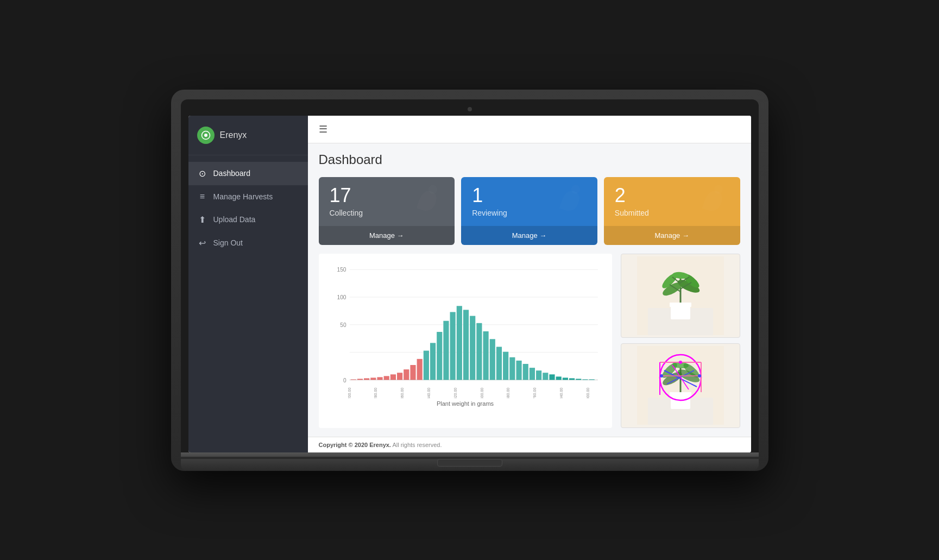 Image resolution: width=939 pixels, height=560 pixels. I want to click on menu-toggle-button: ☰, so click(323, 129).